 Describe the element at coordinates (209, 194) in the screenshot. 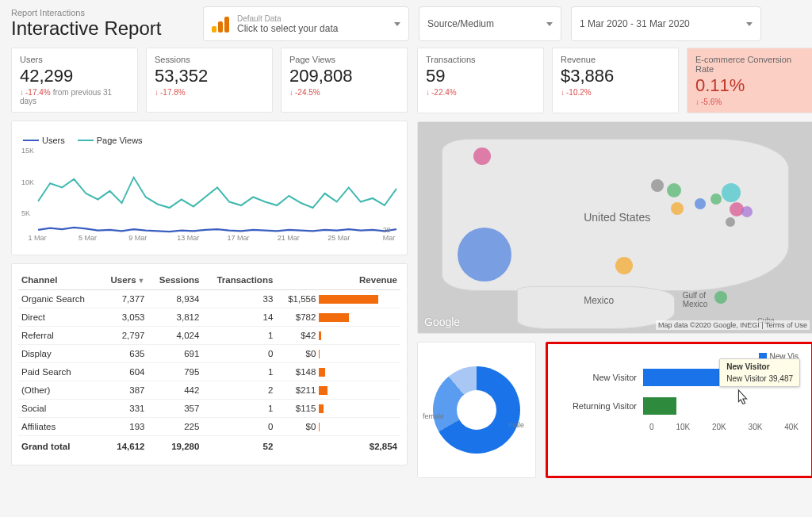

I see `line-chart: 15K 10K 5K 1 Mar5 Mar9 Mar13 Mar17 Mar21…` at that location.